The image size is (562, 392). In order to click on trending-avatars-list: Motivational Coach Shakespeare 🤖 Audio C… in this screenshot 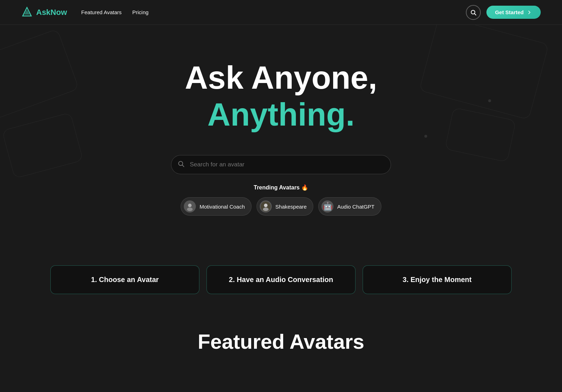, I will do `click(281, 206)`.